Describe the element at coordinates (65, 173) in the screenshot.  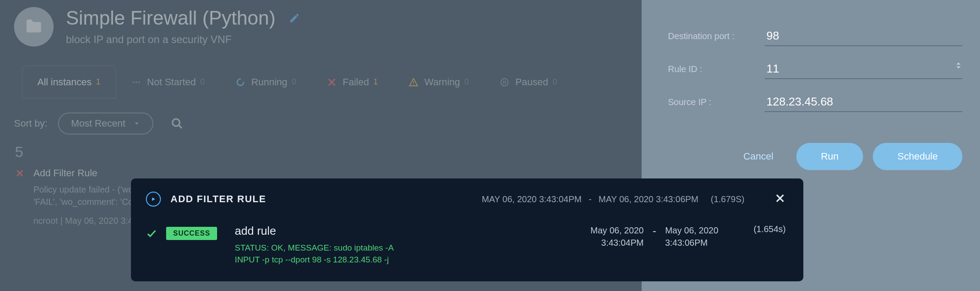
I see `instance-title: Add Filter Rule` at that location.